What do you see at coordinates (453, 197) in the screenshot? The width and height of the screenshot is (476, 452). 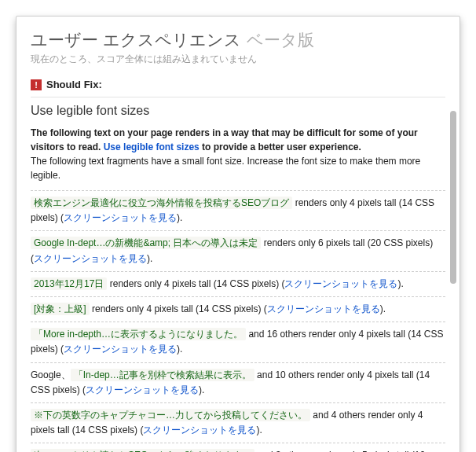 I see `scrollbar` at bounding box center [453, 197].